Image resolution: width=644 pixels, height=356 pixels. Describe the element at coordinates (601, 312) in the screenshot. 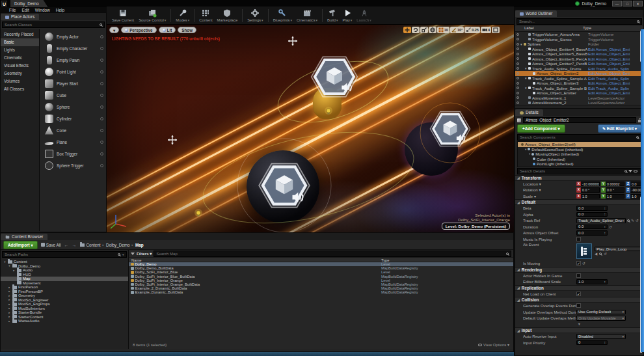

I see `update-overlaps-method-durin-dropdown: Use Config Default▾` at that location.